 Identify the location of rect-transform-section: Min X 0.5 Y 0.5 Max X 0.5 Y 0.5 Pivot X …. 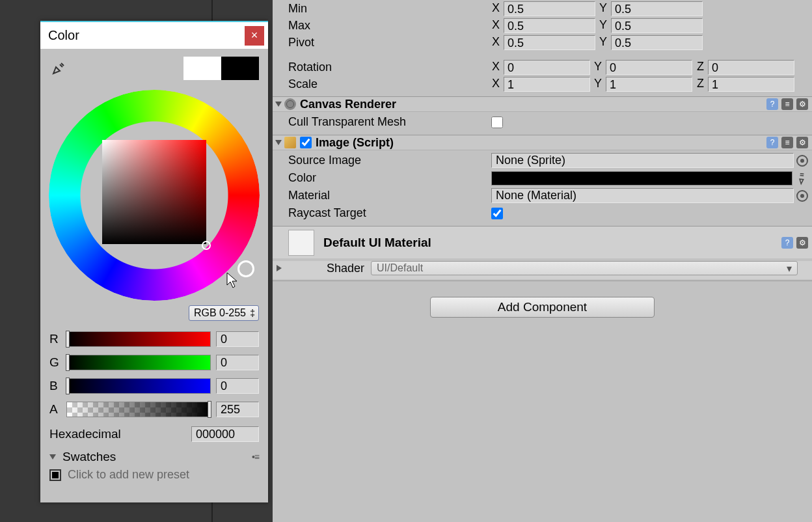
(543, 48).